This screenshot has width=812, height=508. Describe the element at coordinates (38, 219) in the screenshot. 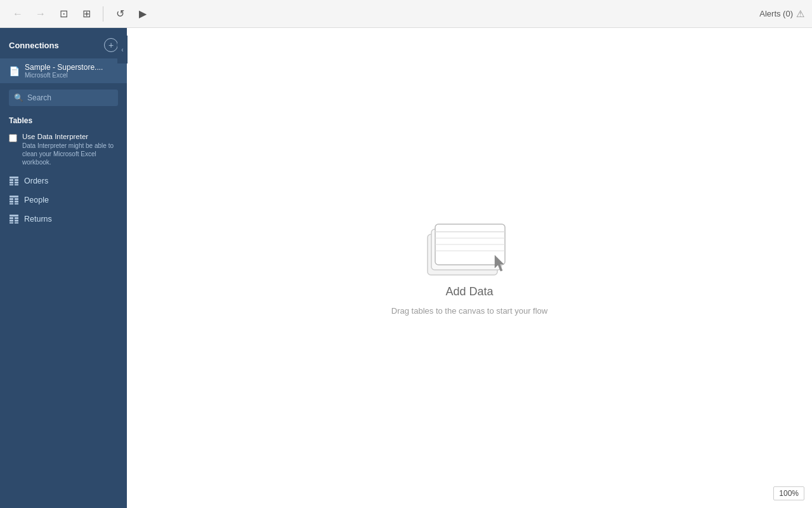

I see `table-name-returns: Returns` at that location.